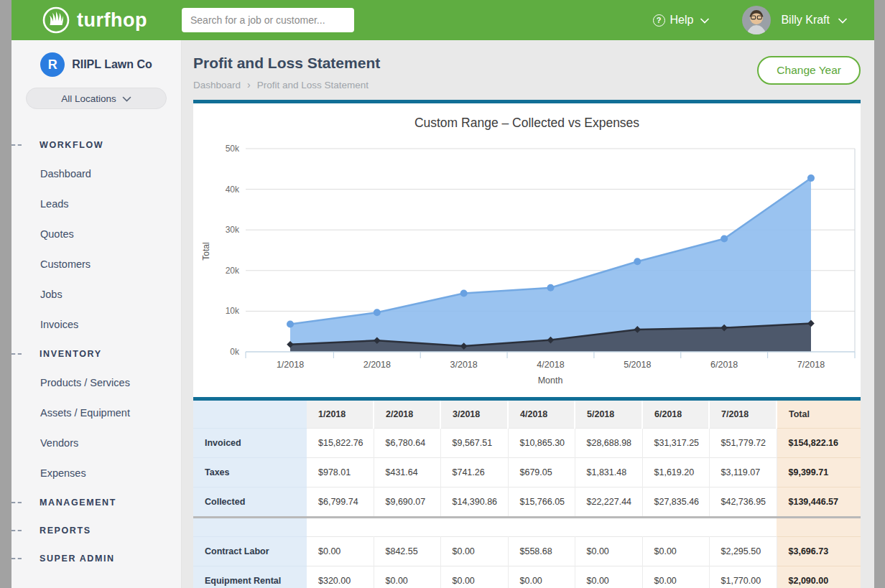 The width and height of the screenshot is (885, 588). What do you see at coordinates (217, 85) in the screenshot?
I see `breadcrumb-dashboard: Dashboard` at bounding box center [217, 85].